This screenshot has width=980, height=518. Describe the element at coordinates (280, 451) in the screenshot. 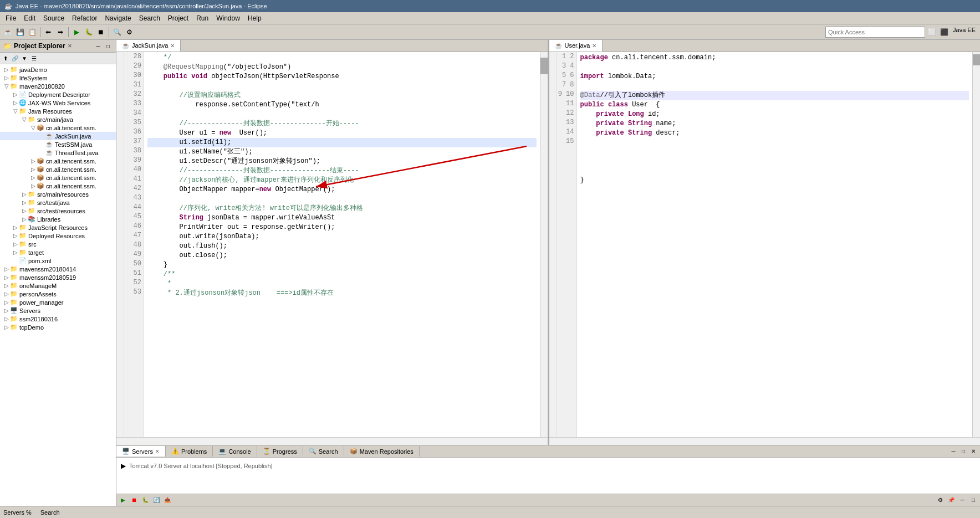

I see `bottom-tab-progress: ⏳ Progress` at that location.